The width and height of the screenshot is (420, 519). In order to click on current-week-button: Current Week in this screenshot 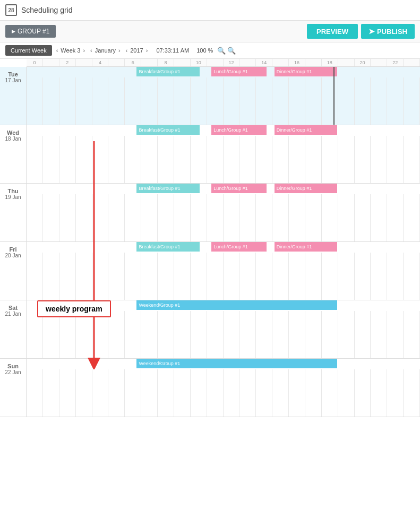, I will do `click(29, 50)`.